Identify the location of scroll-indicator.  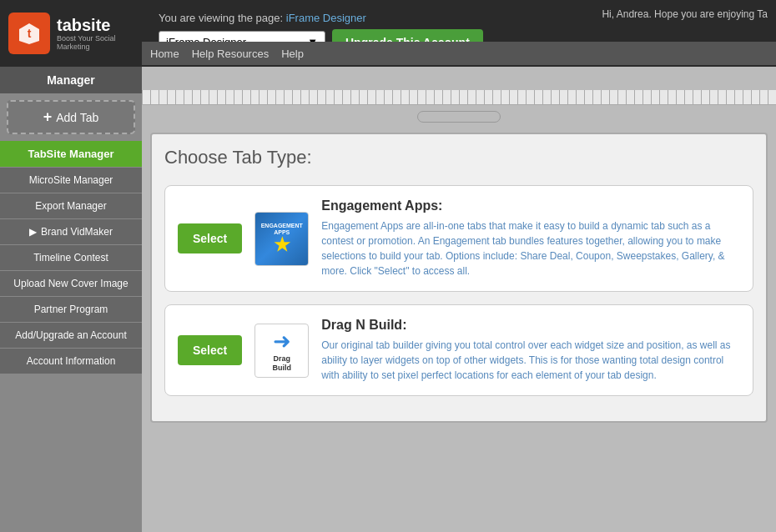
(459, 117).